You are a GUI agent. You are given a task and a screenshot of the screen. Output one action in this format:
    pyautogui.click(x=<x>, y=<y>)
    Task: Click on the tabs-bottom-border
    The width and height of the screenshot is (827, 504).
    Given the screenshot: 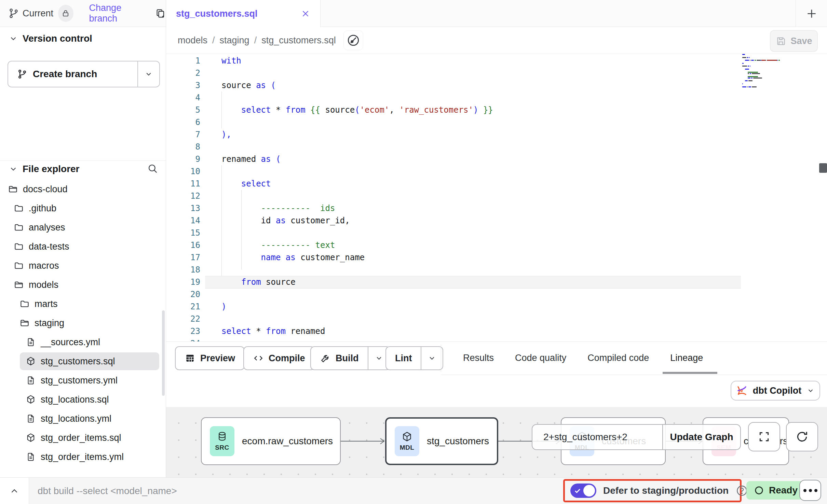 What is the action you would take?
    pyautogui.click(x=634, y=375)
    